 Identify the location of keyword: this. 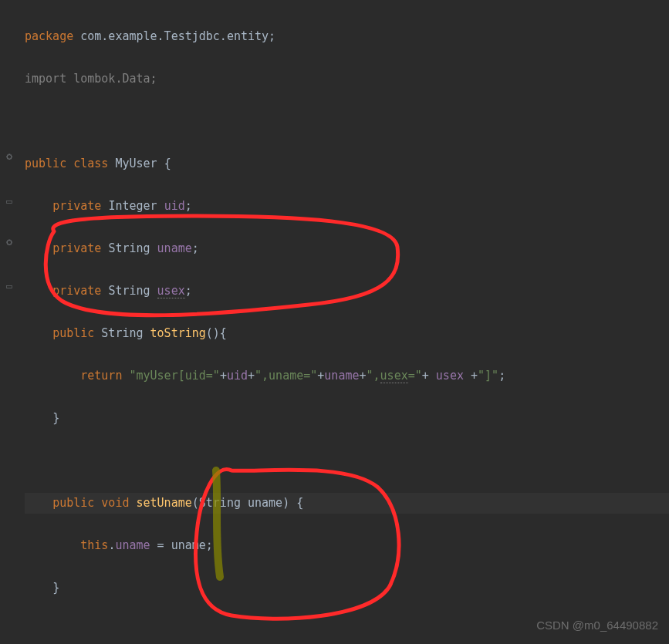
(94, 545).